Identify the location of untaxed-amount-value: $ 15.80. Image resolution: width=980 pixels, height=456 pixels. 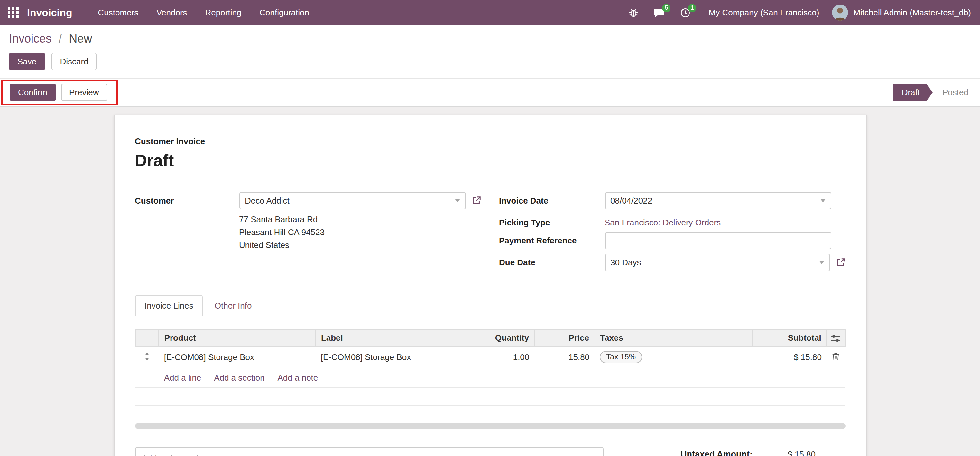
(802, 453).